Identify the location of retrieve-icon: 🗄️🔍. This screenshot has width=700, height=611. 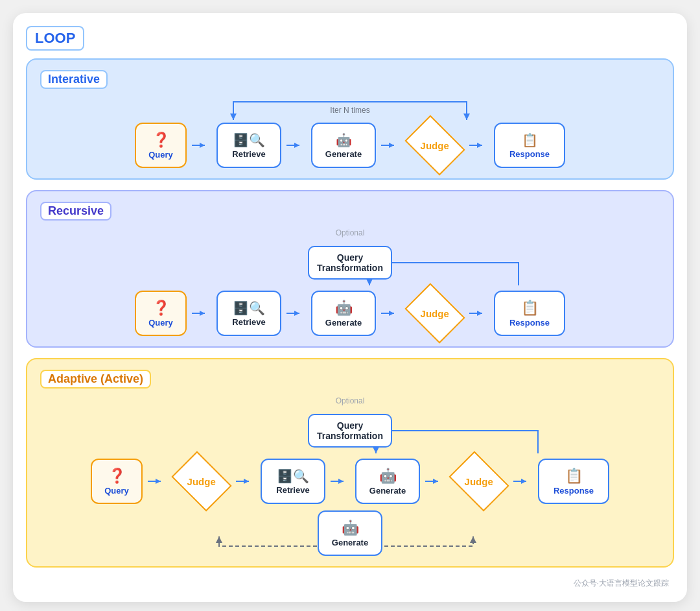
(249, 140).